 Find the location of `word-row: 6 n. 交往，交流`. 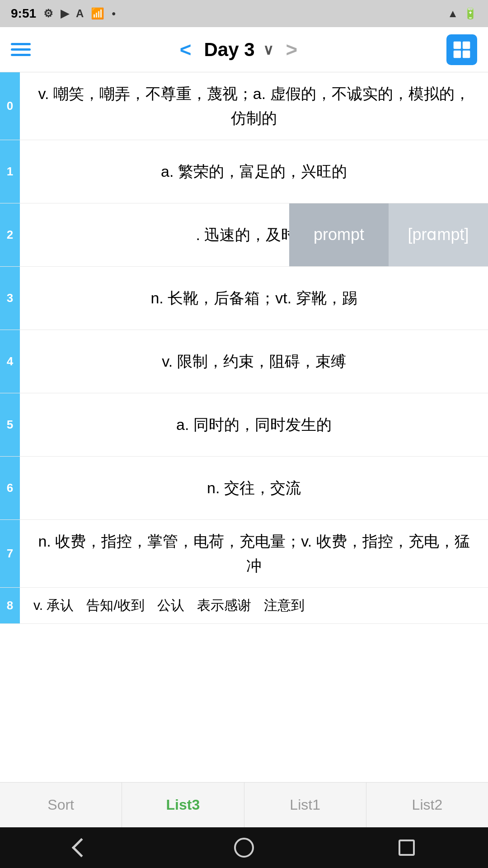

word-row: 6 n. 交往，交流 is located at coordinates (244, 488).